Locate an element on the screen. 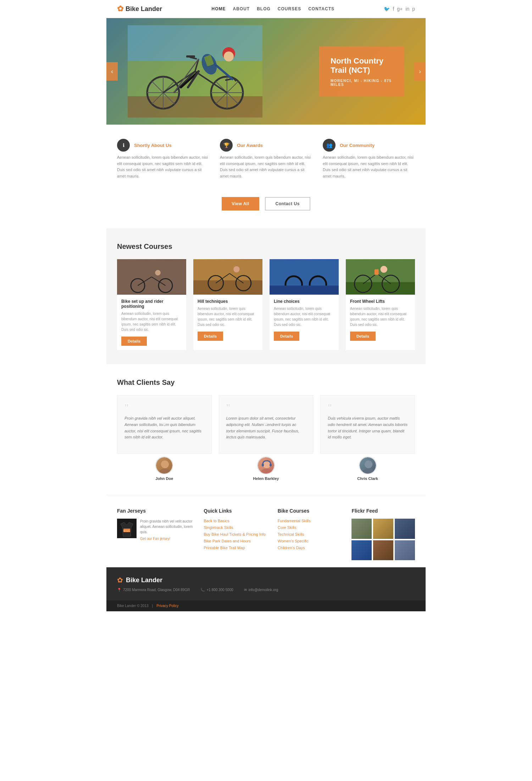  header: ✿ Bike Lander HOME ABOUT BLOG COURSES CO… is located at coordinates (266, 9).